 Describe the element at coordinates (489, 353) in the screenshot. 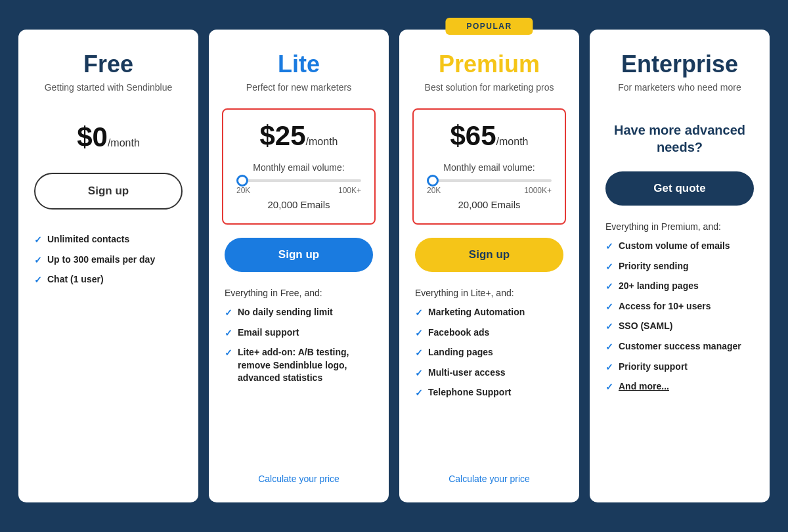

I see `feature-item: ✓Landing pages` at that location.